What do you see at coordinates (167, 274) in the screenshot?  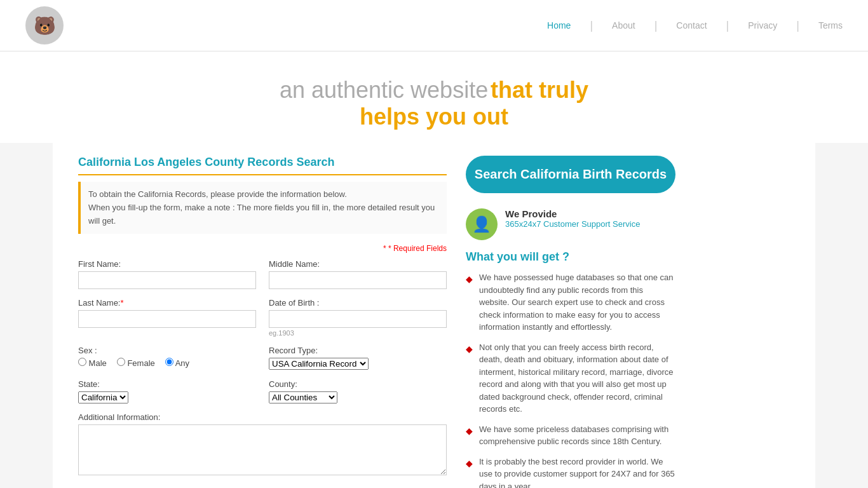 I see `first-name-group: First Name:` at bounding box center [167, 274].